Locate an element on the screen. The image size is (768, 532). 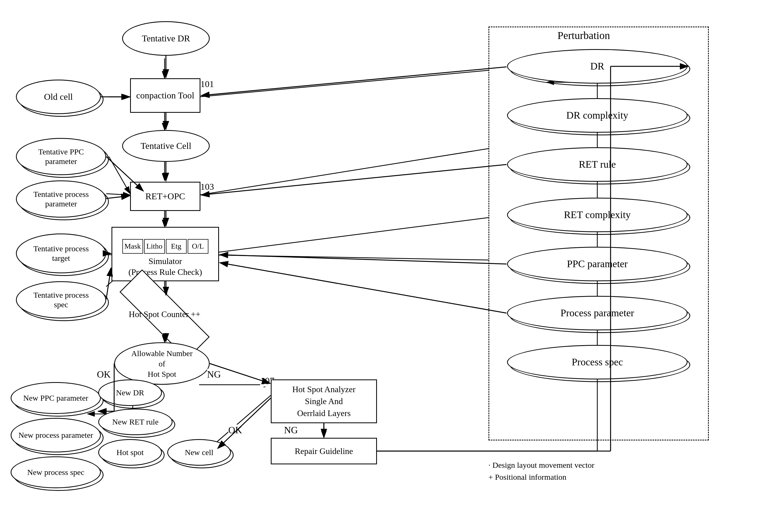
hot-spot-label: Hot spot is located at coordinates (130, 453).